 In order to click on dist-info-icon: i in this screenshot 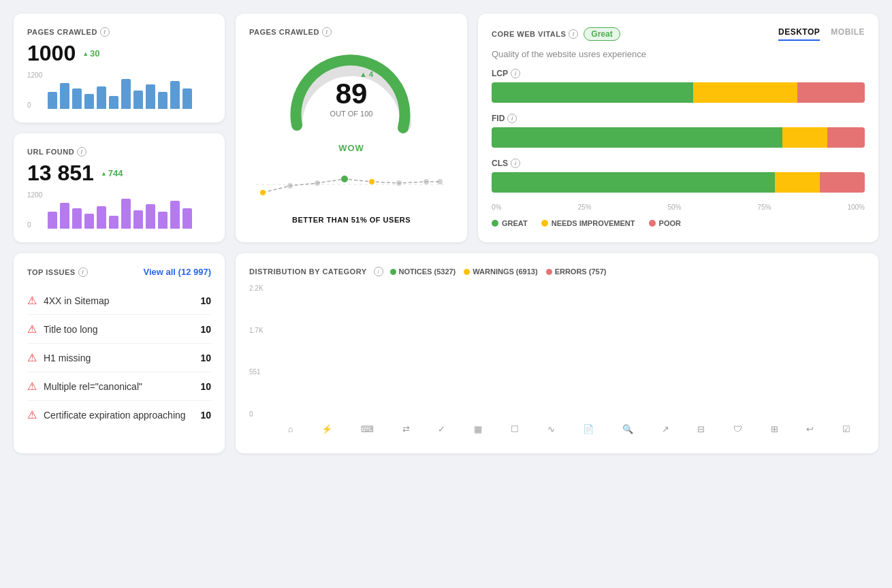, I will do `click(379, 272)`.